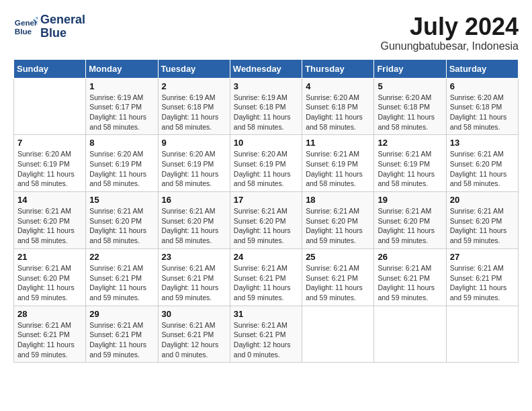  What do you see at coordinates (410, 277) in the screenshot?
I see `calendar-cell: 26Sunrise: 6:21 AMSunset: 6:21 PMDayligh…` at bounding box center [410, 277].